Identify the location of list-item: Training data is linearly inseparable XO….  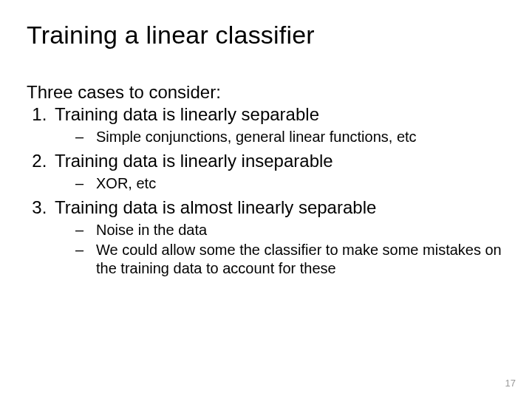
(279, 171).